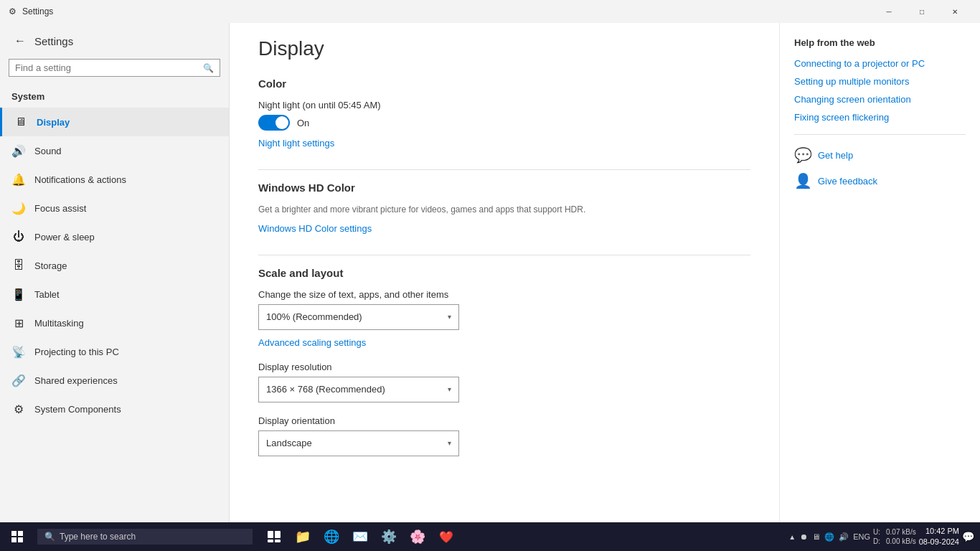 The height and width of the screenshot is (551, 980). Describe the element at coordinates (880, 155) in the screenshot. I see `get-help-action: 💬 Get help` at that location.